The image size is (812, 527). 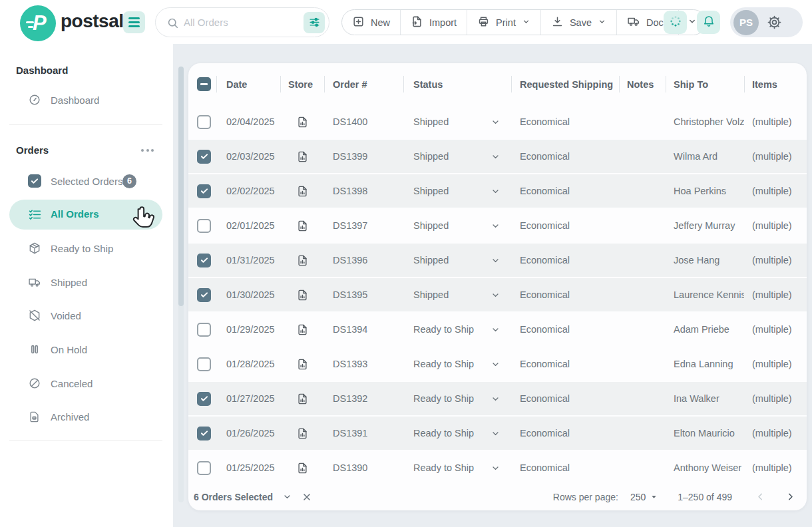 I want to click on cell-status: Shipped, so click(x=457, y=260).